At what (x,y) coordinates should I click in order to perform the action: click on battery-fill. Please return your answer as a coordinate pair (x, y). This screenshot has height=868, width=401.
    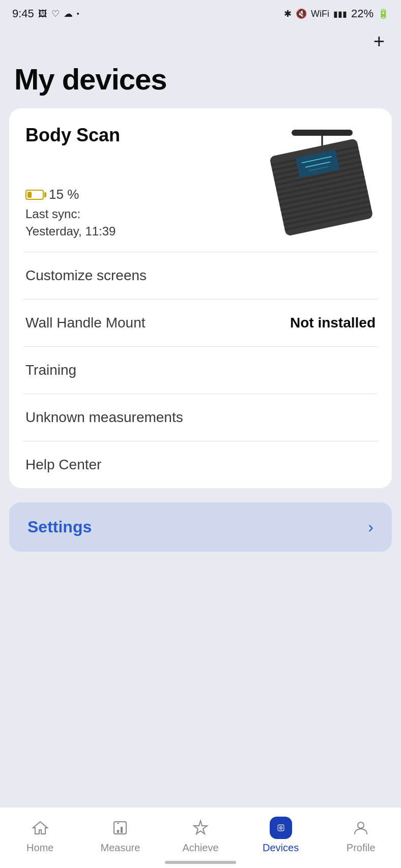
    Looking at the image, I should click on (30, 195).